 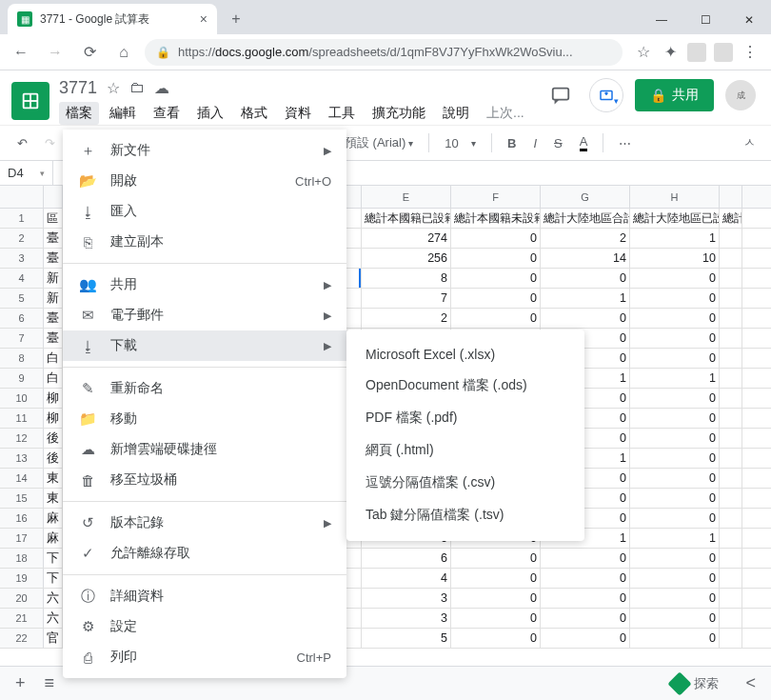 I want to click on cell: 區, so click(x=53, y=218).